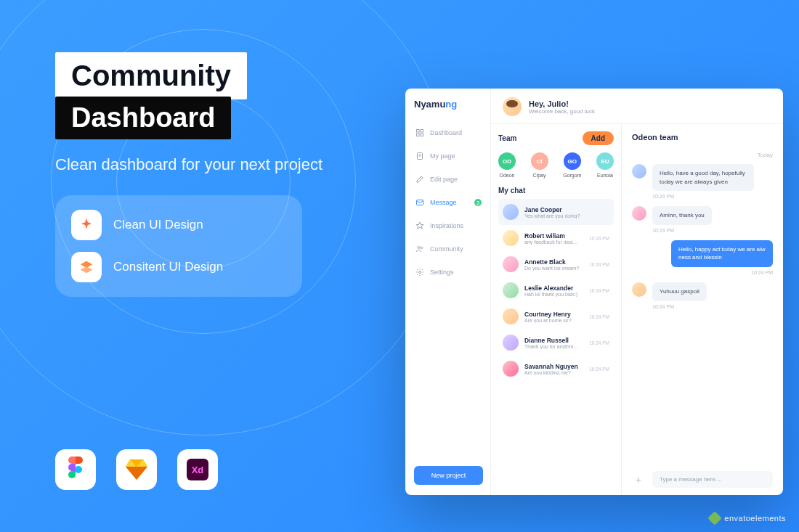 The height and width of the screenshot is (532, 799). Describe the element at coordinates (556, 290) in the screenshot. I see `chat-list: Jane CooperYes what are you doing?Robert…` at that location.